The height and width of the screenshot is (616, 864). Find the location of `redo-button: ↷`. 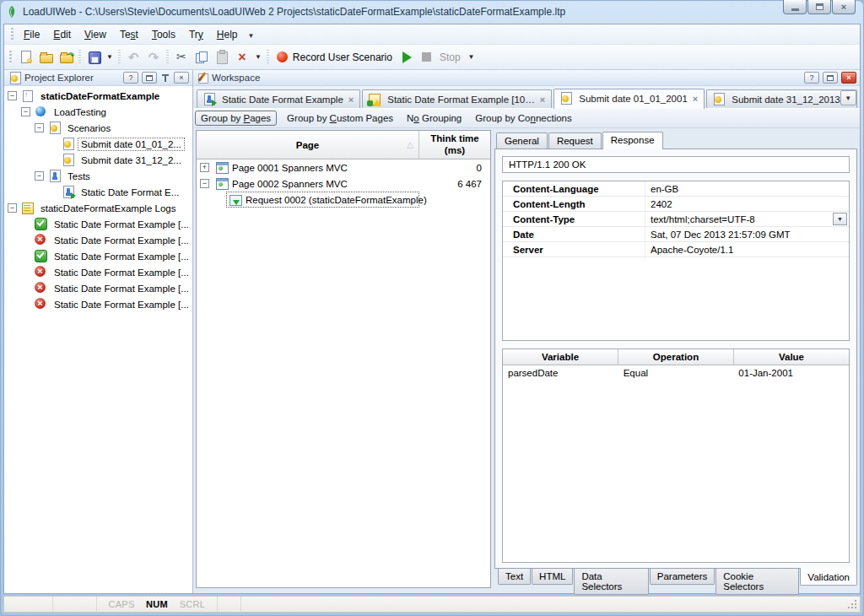

redo-button: ↷ is located at coordinates (154, 57).